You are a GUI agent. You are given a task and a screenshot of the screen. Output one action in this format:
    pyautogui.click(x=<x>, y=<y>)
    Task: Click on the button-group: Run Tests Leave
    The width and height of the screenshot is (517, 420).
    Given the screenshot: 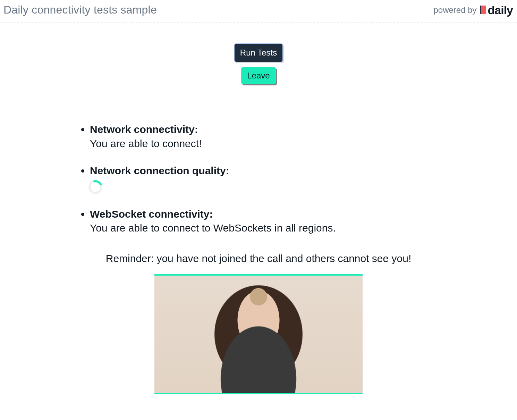 What is the action you would take?
    pyautogui.click(x=258, y=64)
    